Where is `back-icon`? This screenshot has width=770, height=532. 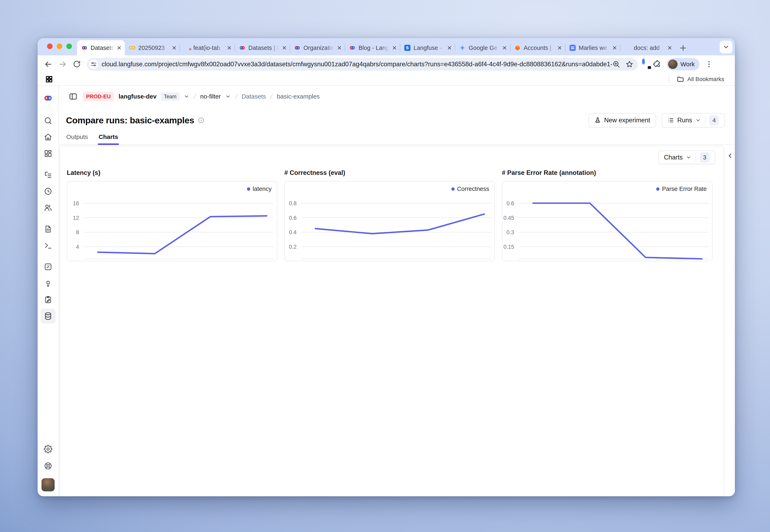
back-icon is located at coordinates (48, 64).